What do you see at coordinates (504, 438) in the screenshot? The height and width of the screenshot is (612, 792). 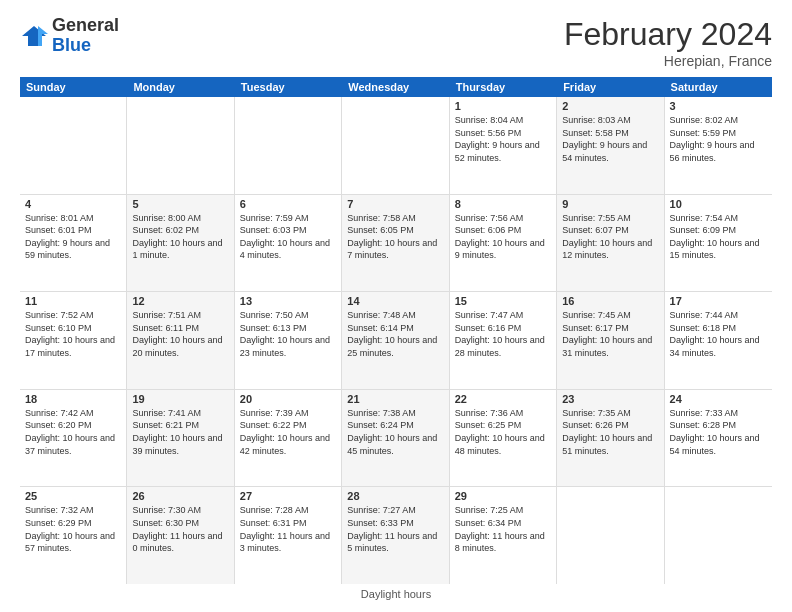 I see `cal-cell-22: 22Sunrise: 7:36 AM Sunset: 6:25 PM Dayli…` at bounding box center [504, 438].